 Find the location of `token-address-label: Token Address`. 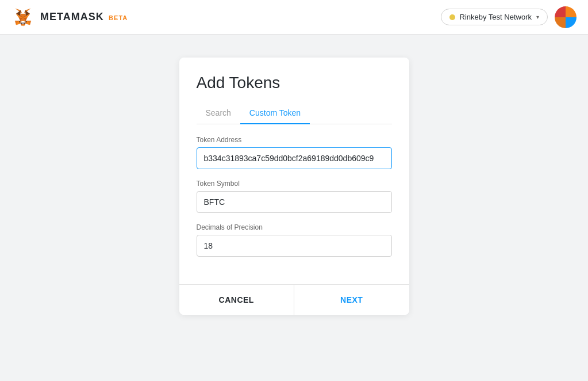

token-address-label: Token Address is located at coordinates (294, 140).